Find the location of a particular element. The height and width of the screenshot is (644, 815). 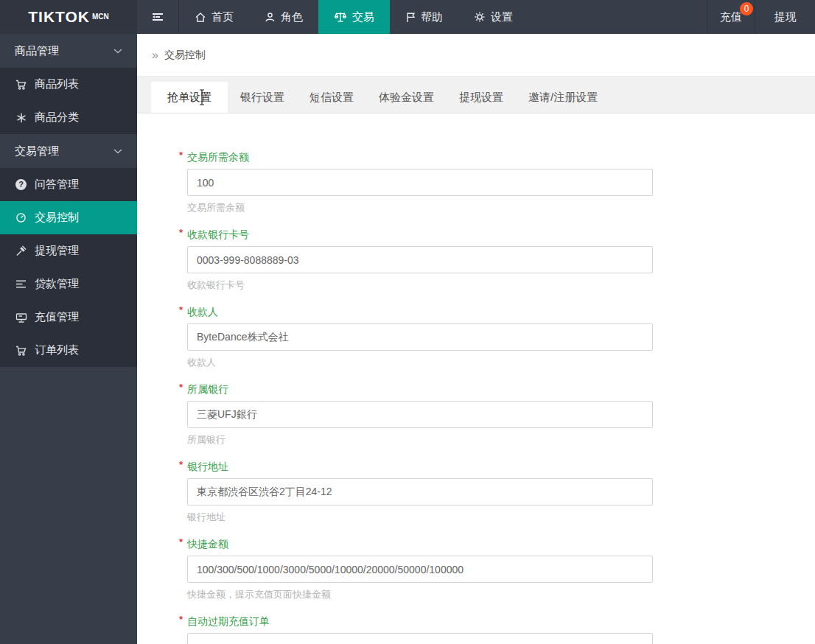

sidebar-item-product-category: 商品分类 is located at coordinates (69, 118).